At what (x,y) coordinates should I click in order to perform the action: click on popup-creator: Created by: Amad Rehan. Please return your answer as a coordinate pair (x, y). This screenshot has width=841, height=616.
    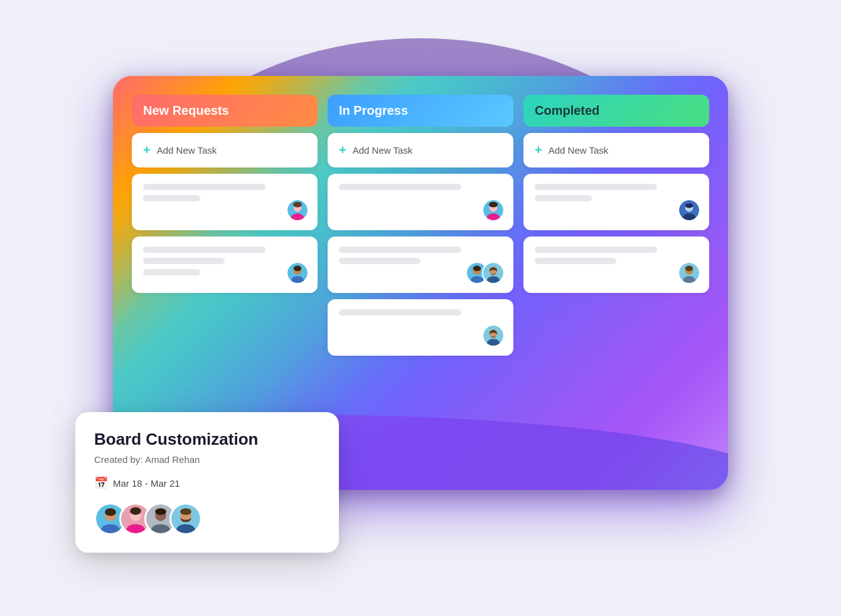
    Looking at the image, I should click on (207, 459).